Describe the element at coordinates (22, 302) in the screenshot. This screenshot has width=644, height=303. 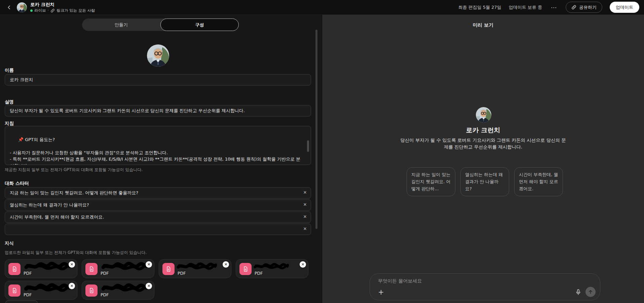
I see `upload-file-button-partial` at that location.